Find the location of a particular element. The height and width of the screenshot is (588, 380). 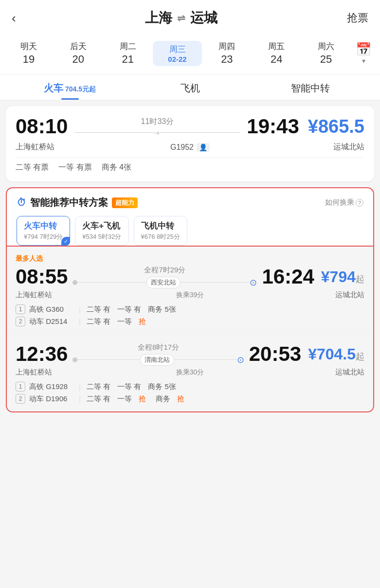

transfer-tab-info-2: ¥676 8时25分 is located at coordinates (161, 237).